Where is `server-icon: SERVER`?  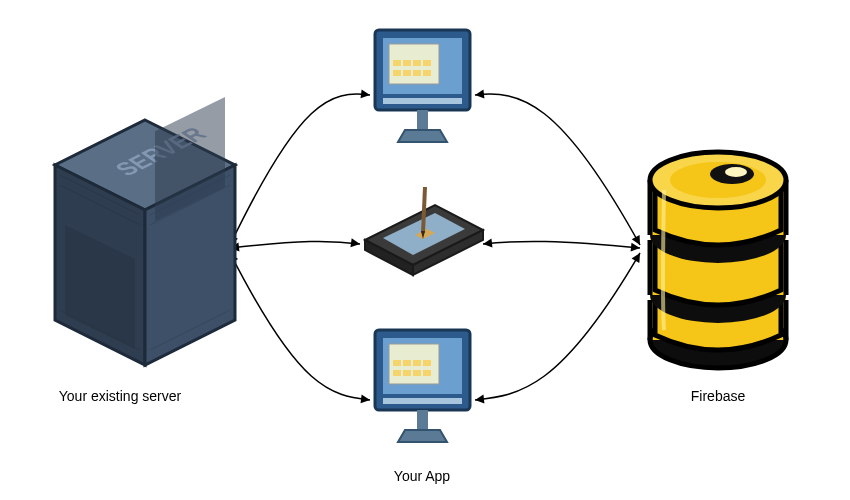
server-icon: SERVER is located at coordinates (145, 231).